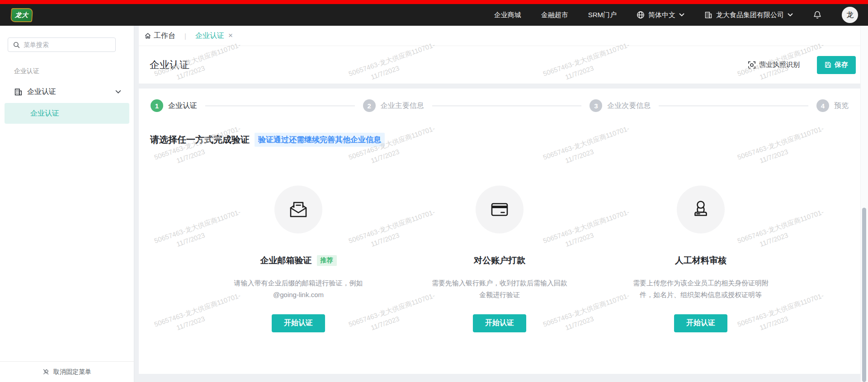 The width and height of the screenshot is (868, 382). I want to click on method-description: 需要先输入银行账户，收到打款后需输入回款 金额进行验证, so click(500, 289).